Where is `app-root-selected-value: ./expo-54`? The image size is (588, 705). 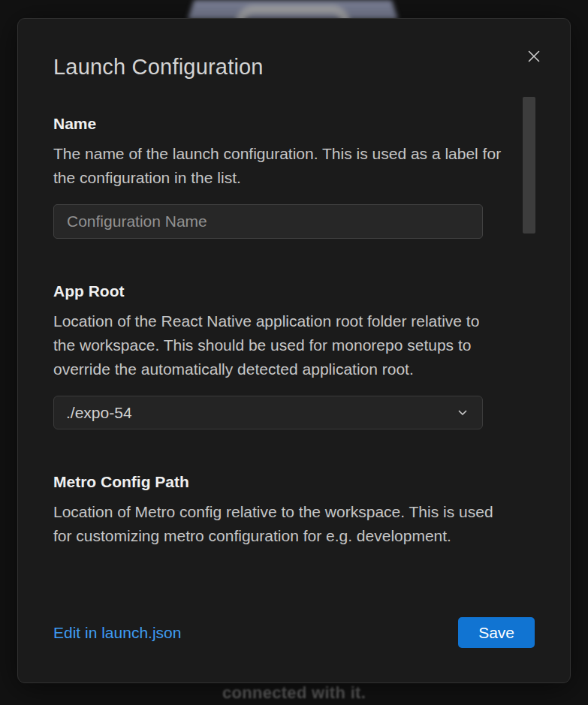 app-root-selected-value: ./expo-54 is located at coordinates (99, 413).